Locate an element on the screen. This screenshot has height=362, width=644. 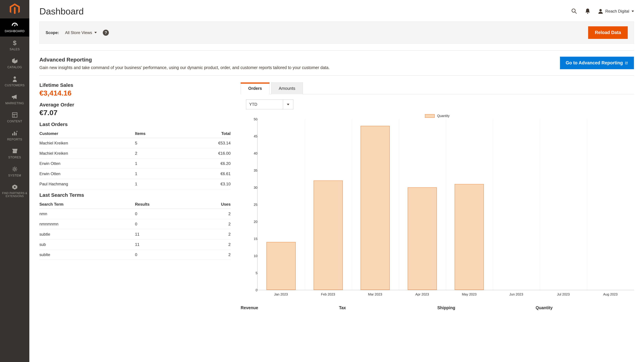
nav-label: CONTENT is located at coordinates (14, 121).